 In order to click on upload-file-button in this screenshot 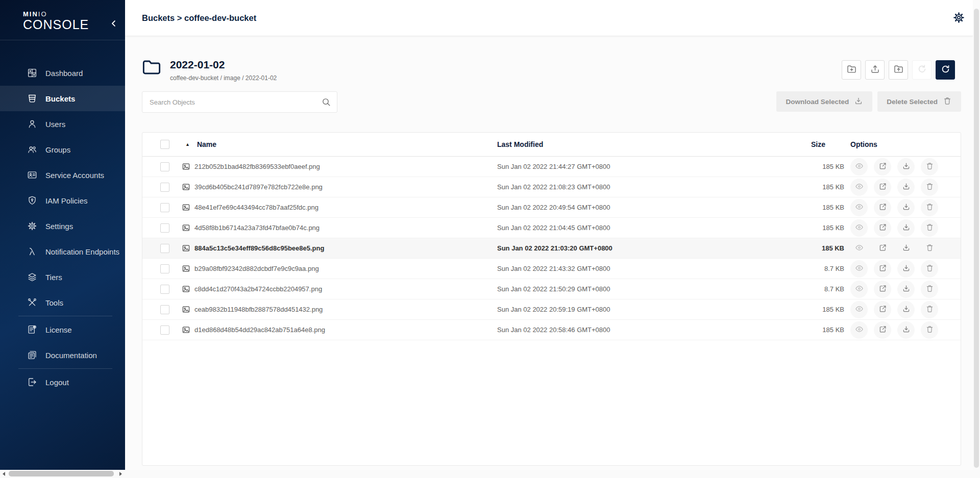, I will do `click(875, 70)`.